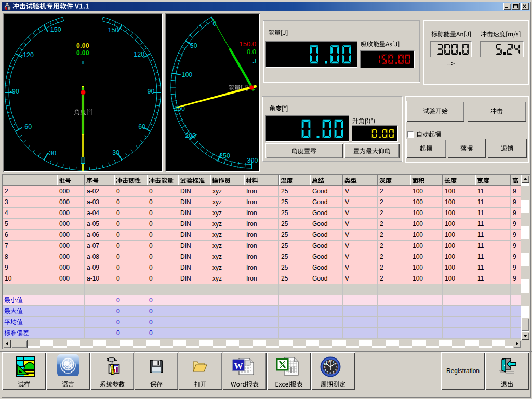  Describe the element at coordinates (139, 55) in the screenshot. I see `svg-text: 120` at that location.